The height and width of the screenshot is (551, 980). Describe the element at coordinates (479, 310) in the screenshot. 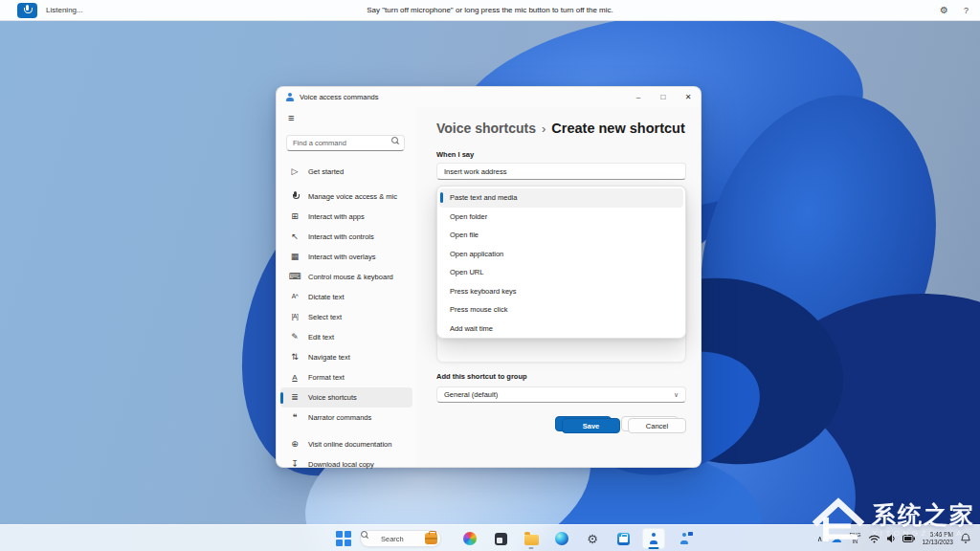

I see `action-option-label: Press mouse click` at that location.